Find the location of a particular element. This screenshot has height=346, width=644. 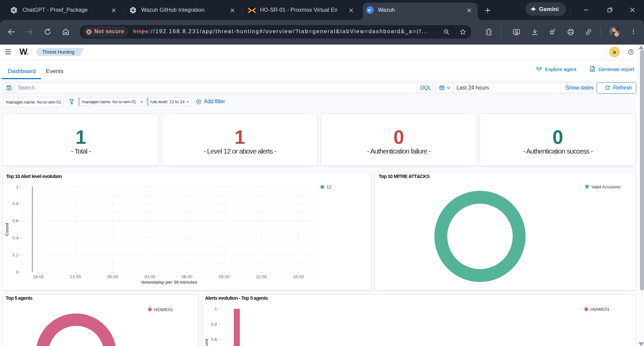

svg-text: 12:00 is located at coordinates (262, 277).